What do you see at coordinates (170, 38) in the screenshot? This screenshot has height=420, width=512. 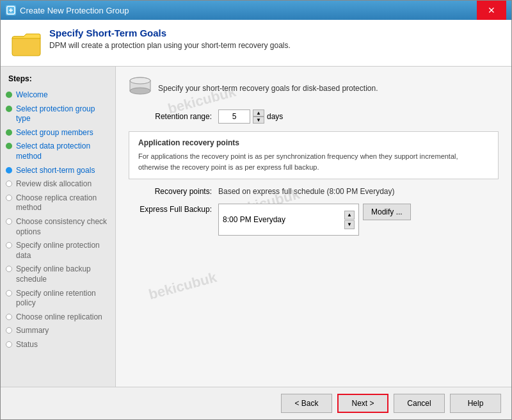 I see `header-text: Specify Short-Term Goals DPM will create…` at bounding box center [170, 38].